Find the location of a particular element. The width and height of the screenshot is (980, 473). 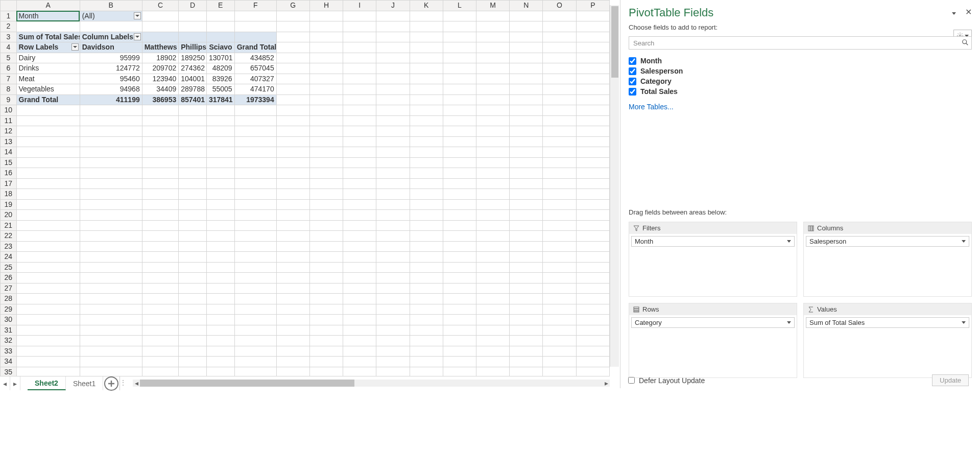

cell-A2 is located at coordinates (48, 27).